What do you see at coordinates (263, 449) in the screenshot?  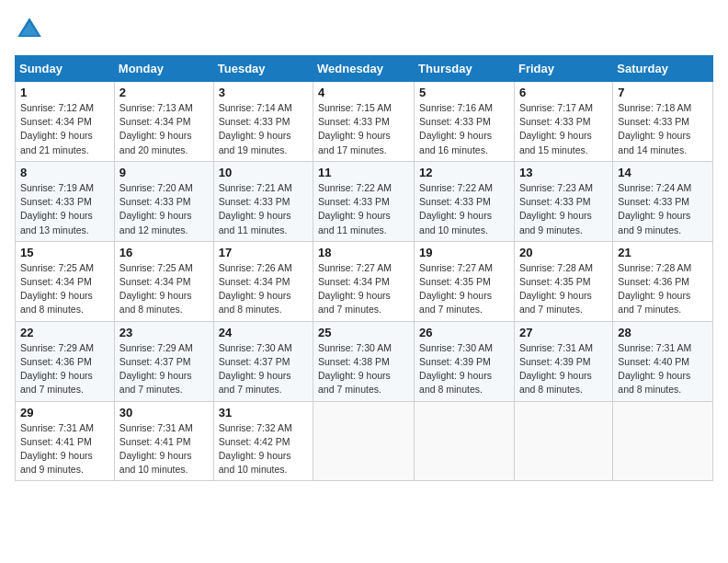 I see `day-info: Sunrise: 7:32 AM Sunset: 4:42 PM Dayligh…` at bounding box center [263, 449].